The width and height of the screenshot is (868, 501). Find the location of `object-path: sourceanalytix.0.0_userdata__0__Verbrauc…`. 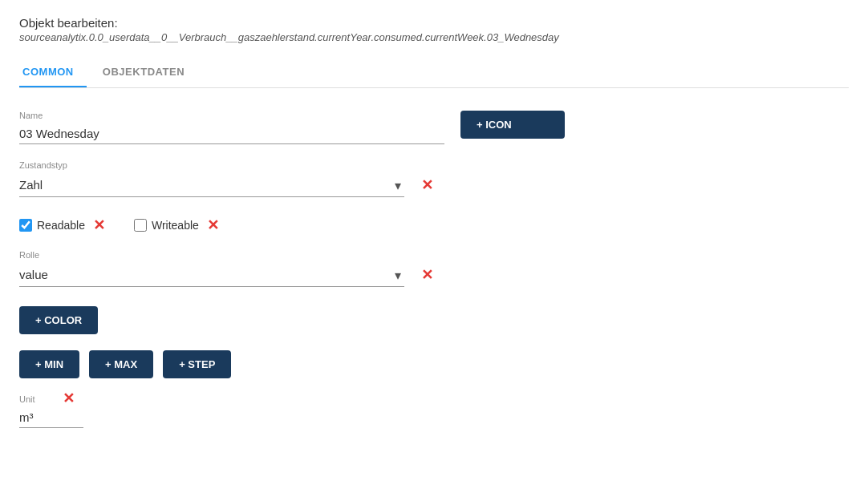

object-path: sourceanalytix.0.0_userdata__0__Verbrauc… is located at coordinates (434, 37).